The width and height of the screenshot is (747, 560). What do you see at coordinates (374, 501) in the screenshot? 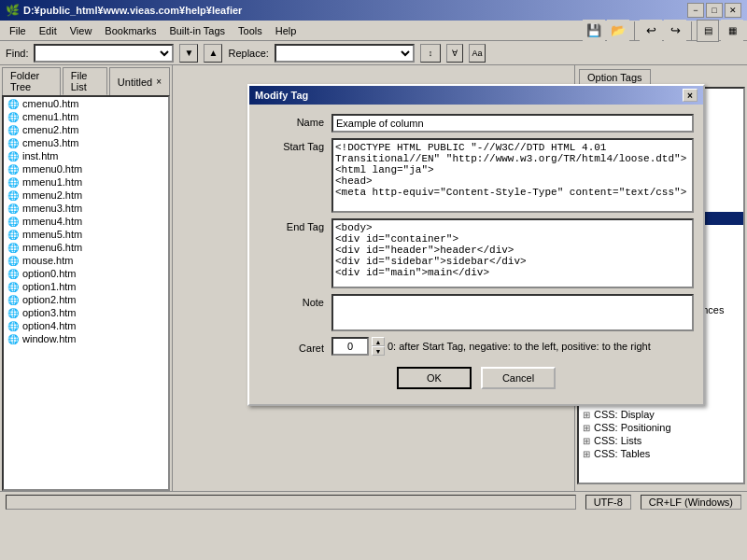
I see `status-bar: UTF-8 CR+LF (Windows)` at bounding box center [374, 501].